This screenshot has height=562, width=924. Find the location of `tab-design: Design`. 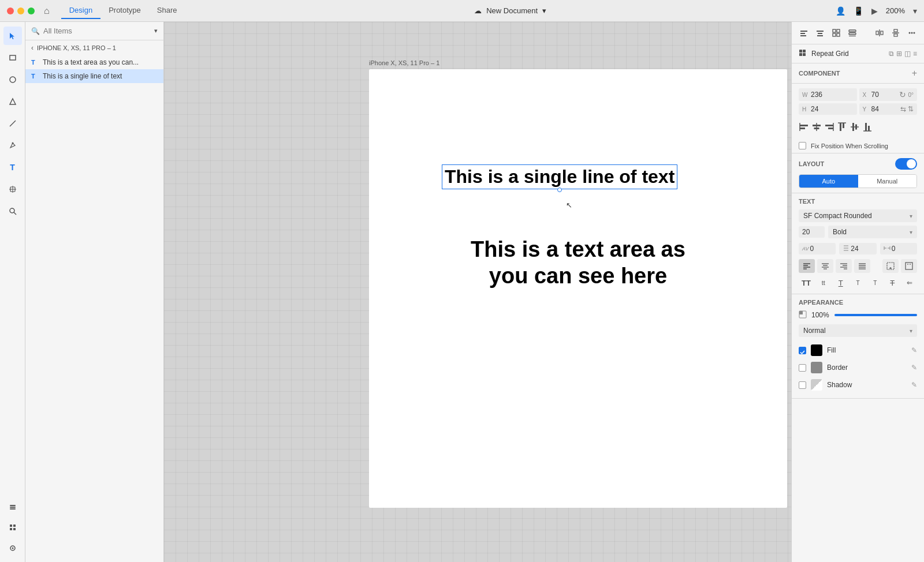

tab-design: Design is located at coordinates (81, 10).